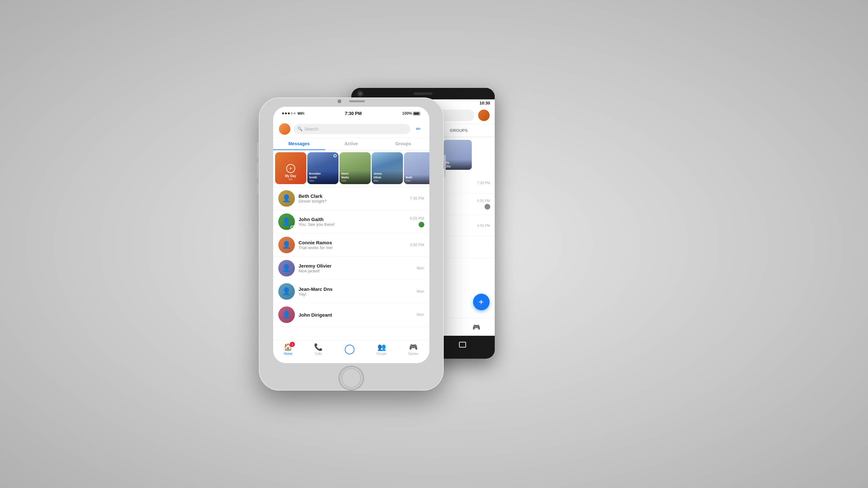  What do you see at coordinates (445, 166) in the screenshot?
I see `iphone-power-btn` at bounding box center [445, 166].